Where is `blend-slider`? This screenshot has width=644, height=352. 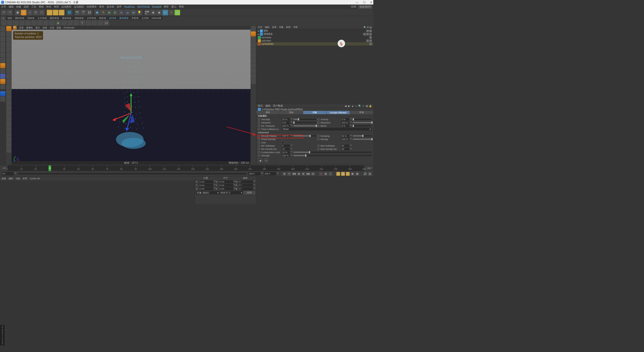
blend-slider is located at coordinates (362, 126).